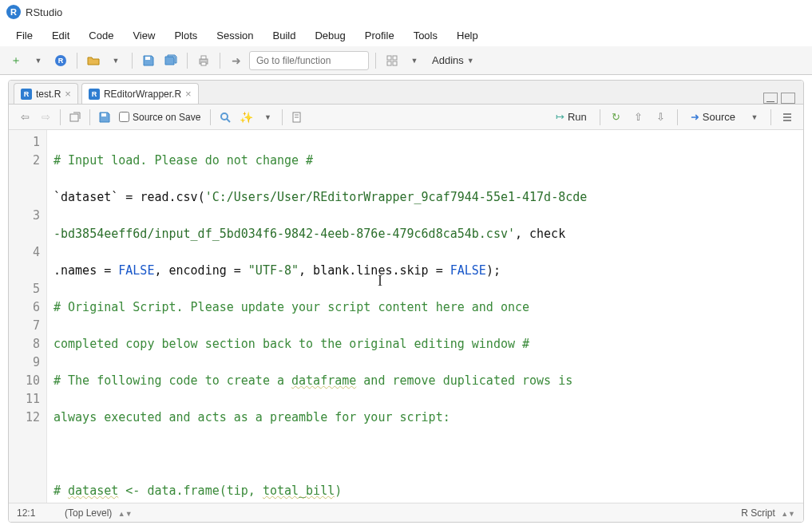  I want to click on menu-edit: Edit, so click(61, 35).